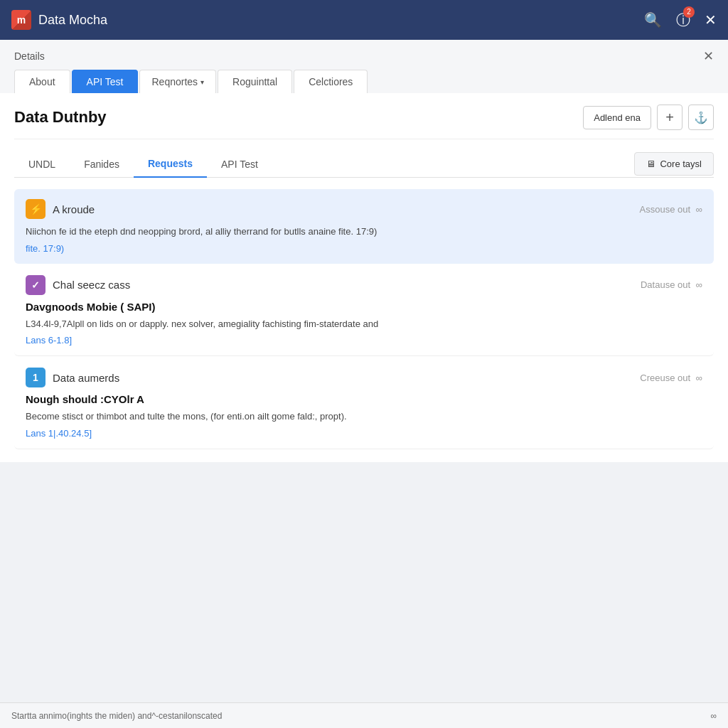  Describe the element at coordinates (364, 249) in the screenshot. I see `item-meta: fite. 17:9)` at that location.